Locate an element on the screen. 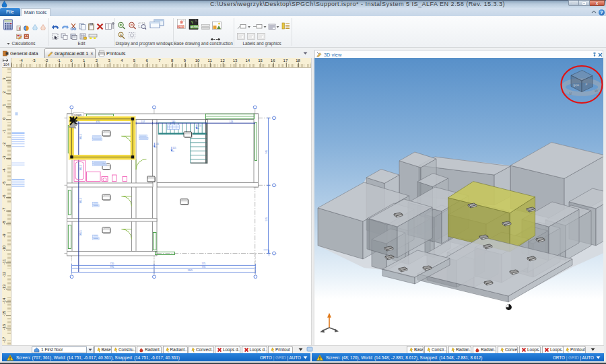  svg-text: 585 is located at coordinates (267, 151).